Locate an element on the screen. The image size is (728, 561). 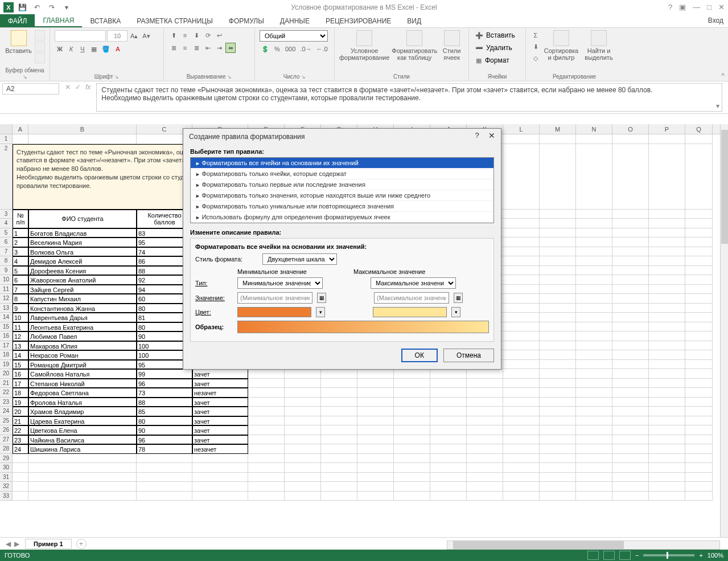
table-cell: 6 is located at coordinates (20, 280).